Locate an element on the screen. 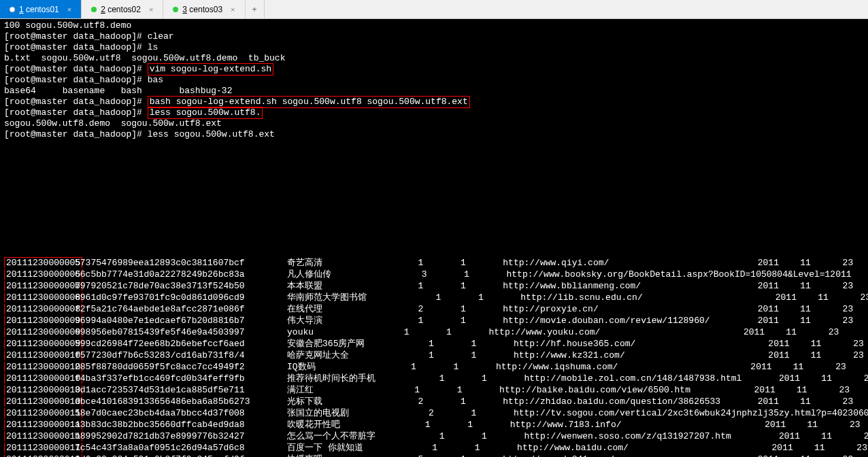  term-line: [root@master data_hadoop]# bas is located at coordinates (434, 80).